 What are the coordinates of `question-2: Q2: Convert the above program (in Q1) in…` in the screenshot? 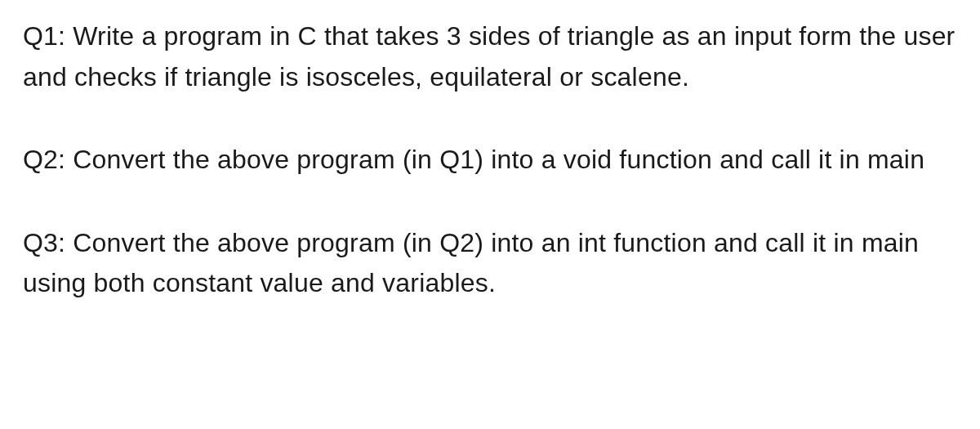 It's located at (490, 160).